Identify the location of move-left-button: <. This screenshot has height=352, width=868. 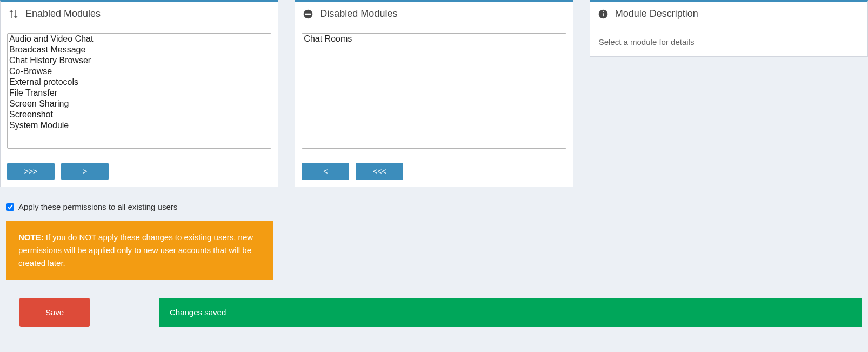
(325, 171).